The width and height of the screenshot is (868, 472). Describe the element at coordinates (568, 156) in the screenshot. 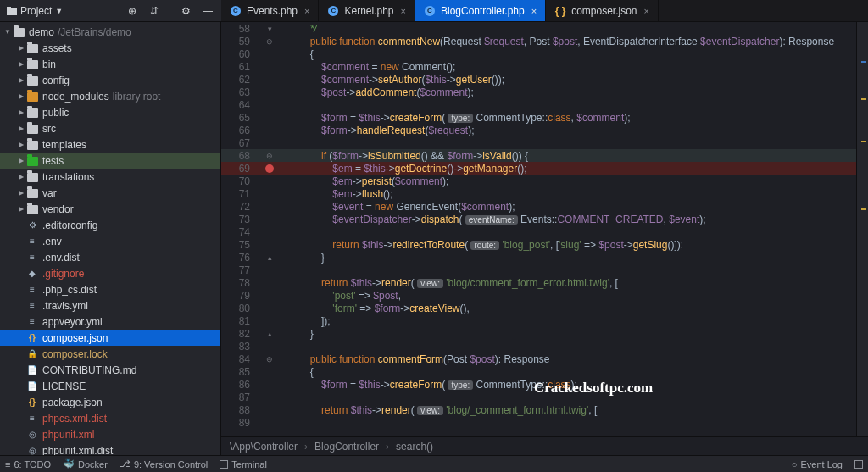

I see `code-text: if ($form->isSubmitted() && $form->isVal…` at that location.